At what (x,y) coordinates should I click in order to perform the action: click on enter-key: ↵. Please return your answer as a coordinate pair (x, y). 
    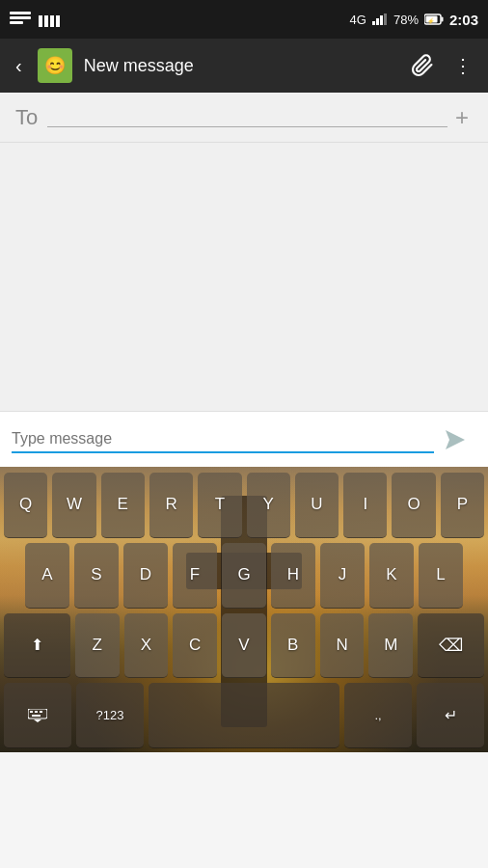
    Looking at the image, I should click on (450, 716).